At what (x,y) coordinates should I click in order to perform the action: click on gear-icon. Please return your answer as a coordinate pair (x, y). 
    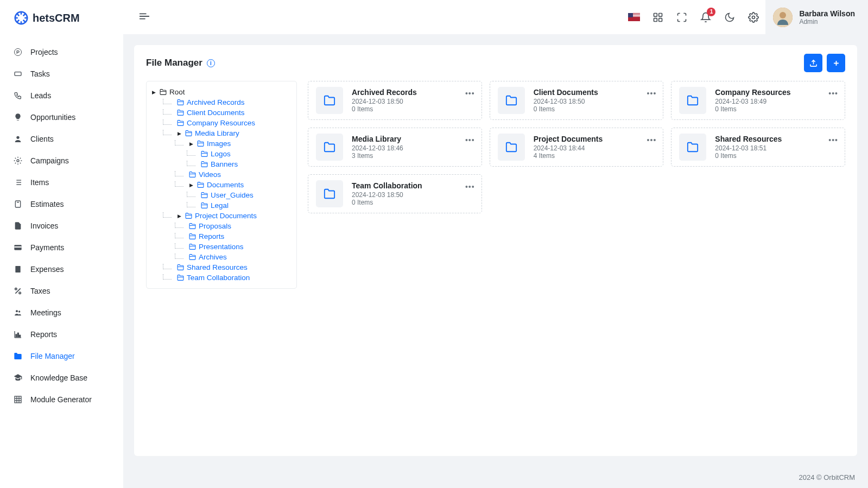
    Looking at the image, I should click on (18, 161).